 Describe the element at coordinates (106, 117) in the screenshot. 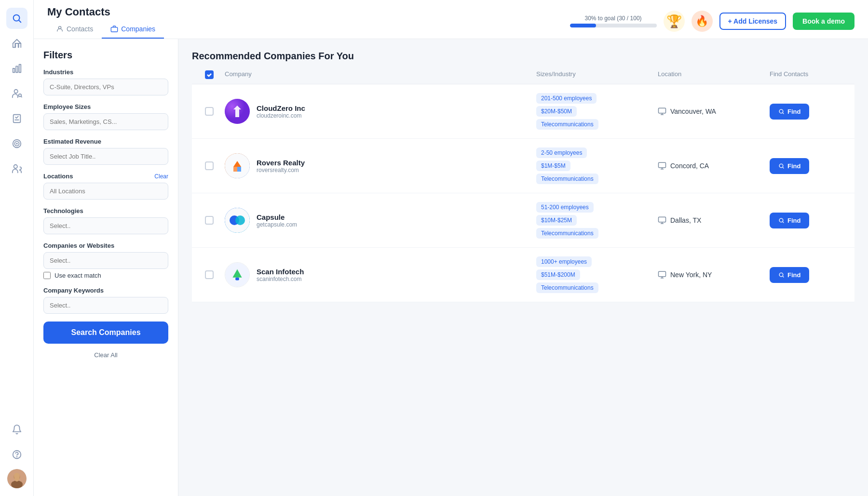

I see `filter-employee-sizes: Employee Sizes` at that location.